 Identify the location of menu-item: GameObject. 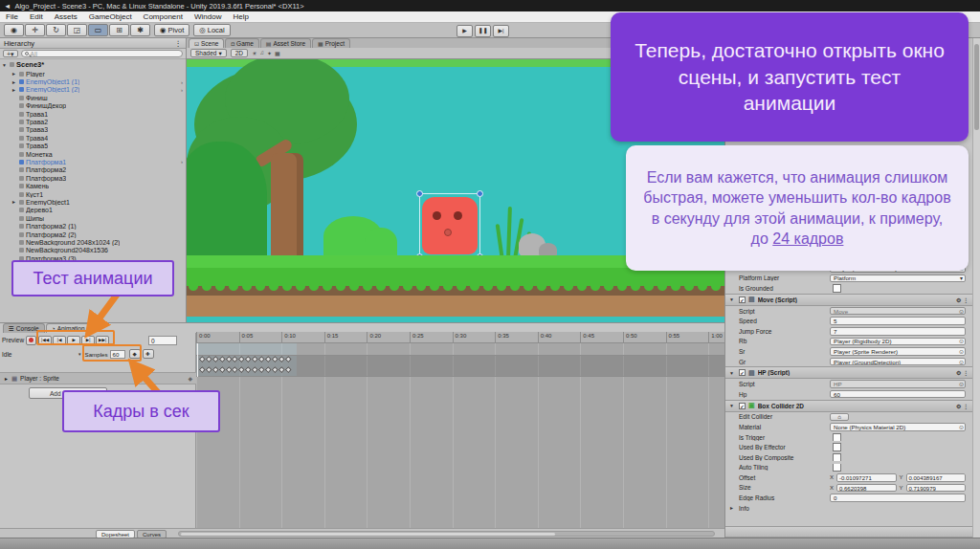
(111, 17).